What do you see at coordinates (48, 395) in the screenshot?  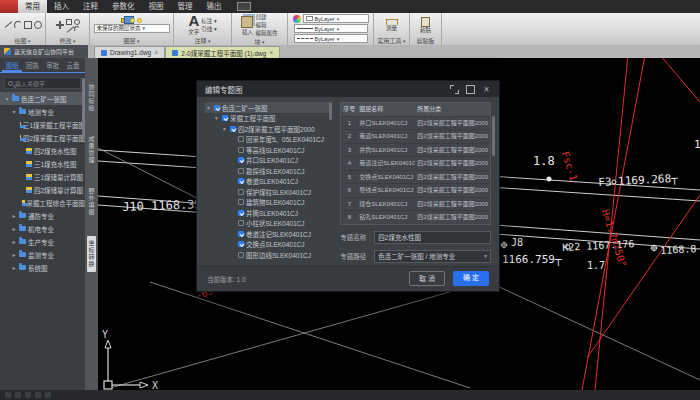 I see `polar-toggle-icon` at bounding box center [48, 395].